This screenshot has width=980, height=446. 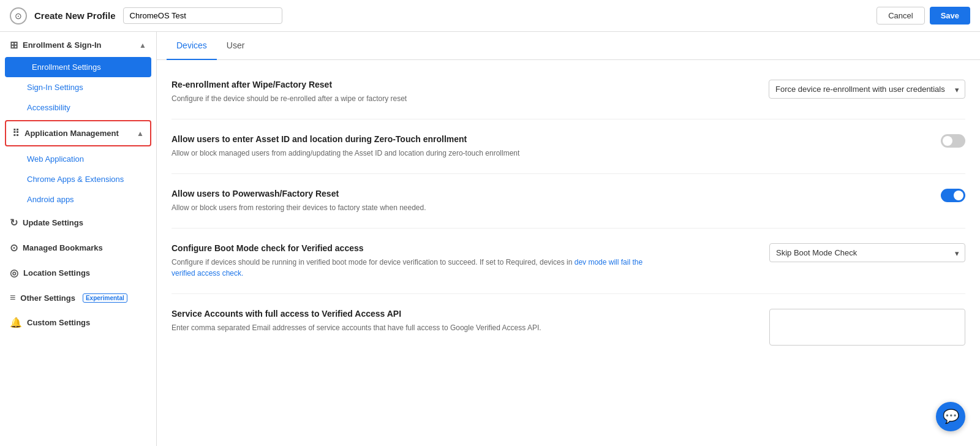 I want to click on sidebar-section-managed-bookmarks: ⊙ Managed Bookmarks, so click(x=78, y=248).